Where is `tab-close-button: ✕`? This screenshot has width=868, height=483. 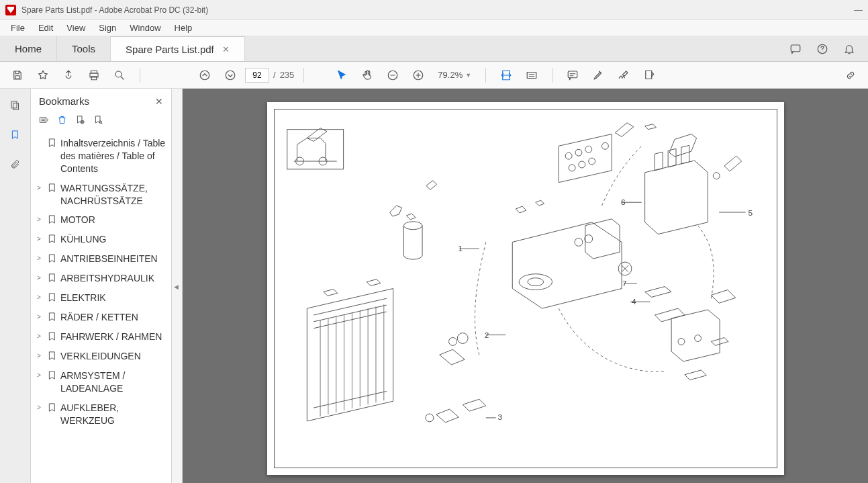
tab-close-button: ✕ is located at coordinates (226, 50).